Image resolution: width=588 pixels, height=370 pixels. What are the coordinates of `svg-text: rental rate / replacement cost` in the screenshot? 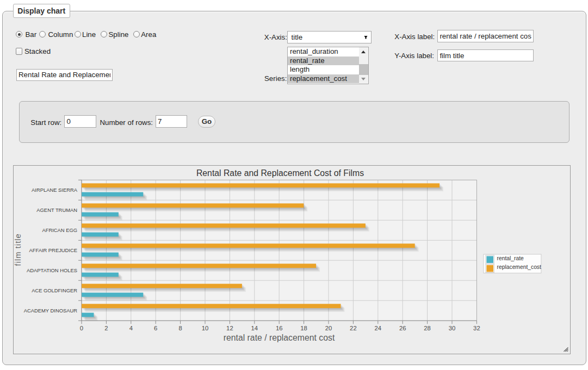 It's located at (280, 338).